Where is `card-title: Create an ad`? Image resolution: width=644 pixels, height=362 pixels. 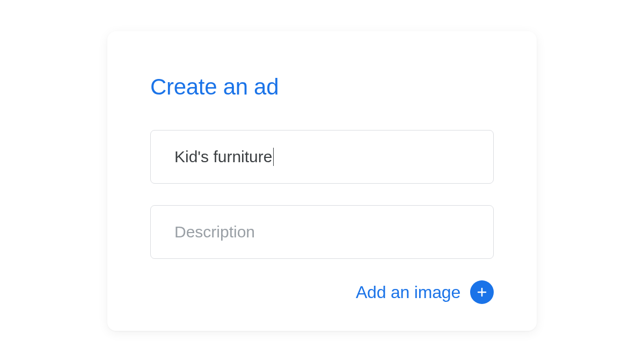
card-title: Create an ad is located at coordinates (322, 87).